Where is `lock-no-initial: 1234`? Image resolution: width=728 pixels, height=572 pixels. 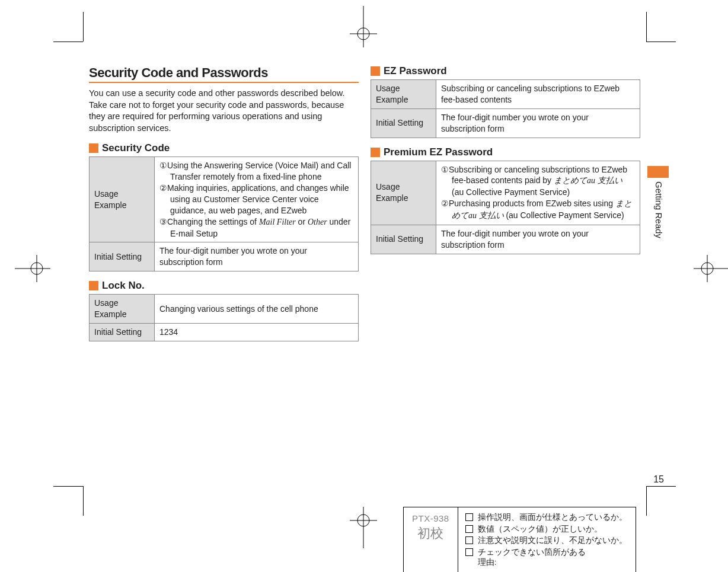 lock-no-initial: 1234 is located at coordinates (257, 333).